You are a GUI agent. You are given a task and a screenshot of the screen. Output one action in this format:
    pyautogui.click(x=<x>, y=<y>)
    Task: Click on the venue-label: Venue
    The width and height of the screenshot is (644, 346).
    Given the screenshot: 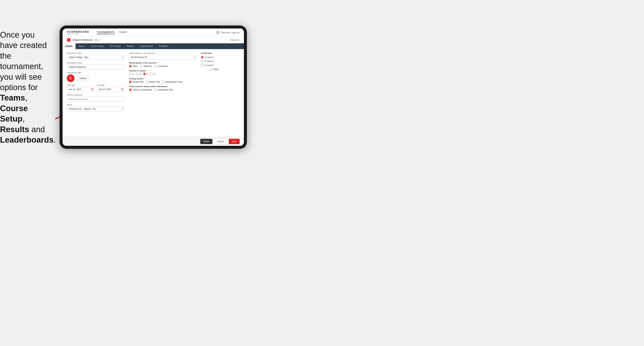 What is the action you would take?
    pyautogui.click(x=96, y=105)
    